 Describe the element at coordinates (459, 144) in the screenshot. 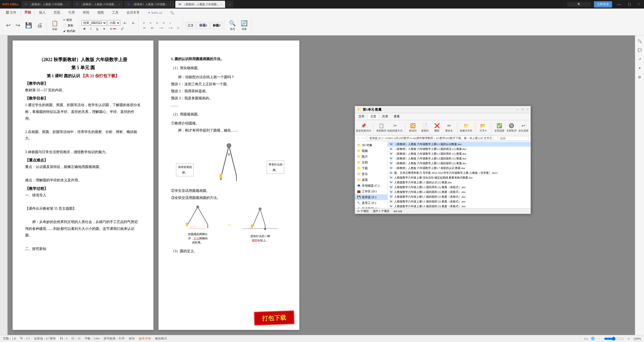

I see `file-item-1: W （新教材）人教版 六年级数学上册5.1 圆的认识教案.doc` at that location.